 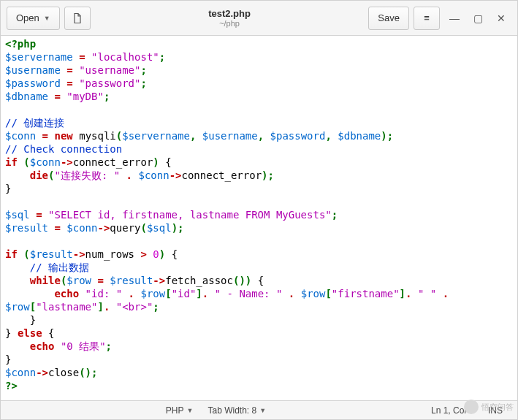 I want to click on save-button: Save, so click(x=389, y=18).